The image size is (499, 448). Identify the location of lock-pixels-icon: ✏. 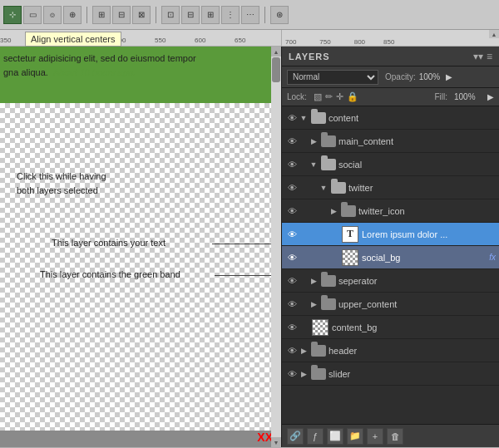
(329, 96).